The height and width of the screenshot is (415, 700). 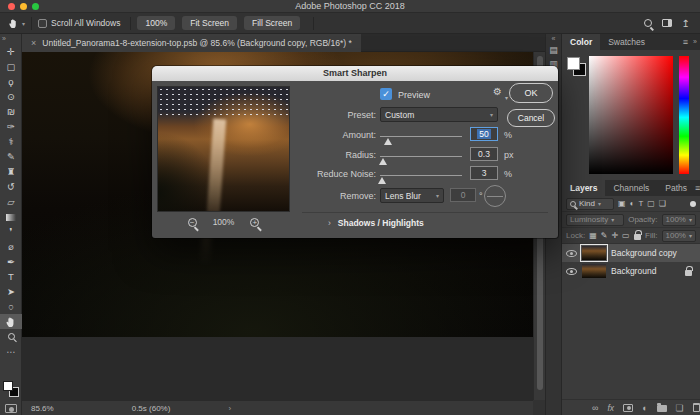 I want to click on collapse-dock-icon: », so click(x=696, y=42).